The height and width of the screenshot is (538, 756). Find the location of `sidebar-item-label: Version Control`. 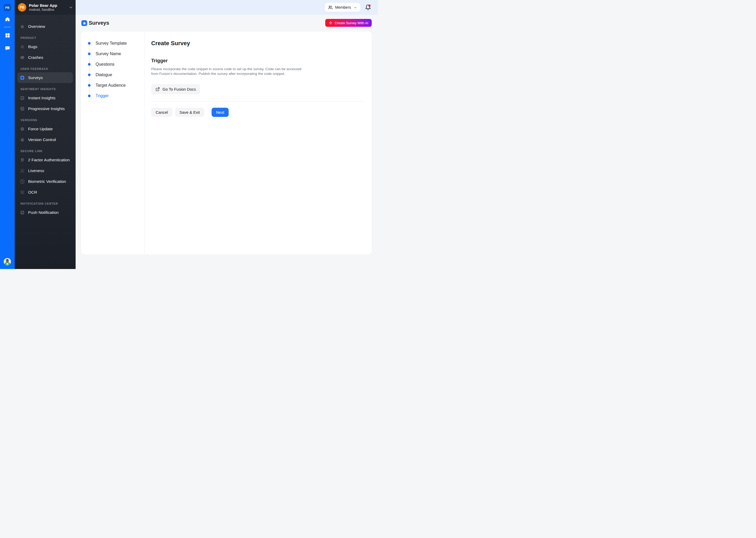

sidebar-item-label: Version Control is located at coordinates (42, 140).